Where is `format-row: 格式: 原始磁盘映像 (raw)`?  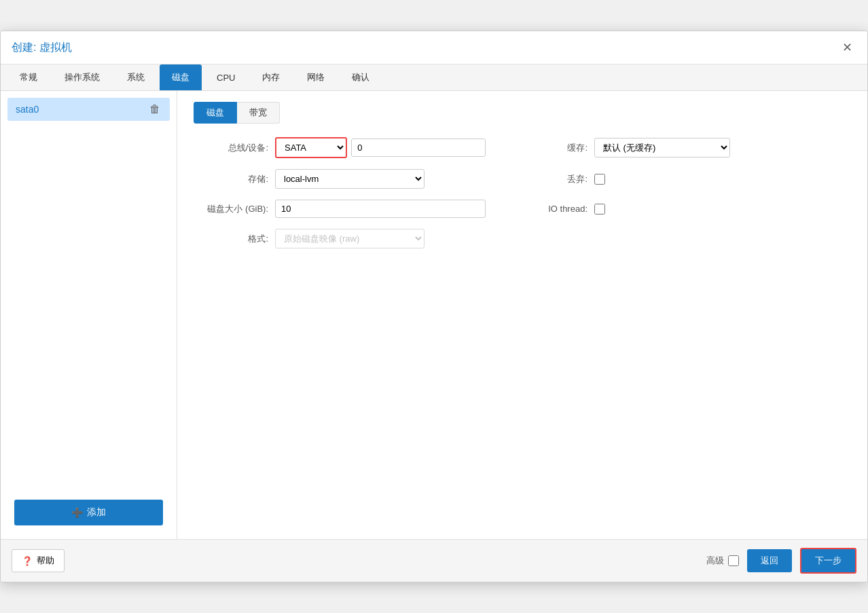 format-row: 格式: 原始磁盘映像 (raw) is located at coordinates (340, 239).